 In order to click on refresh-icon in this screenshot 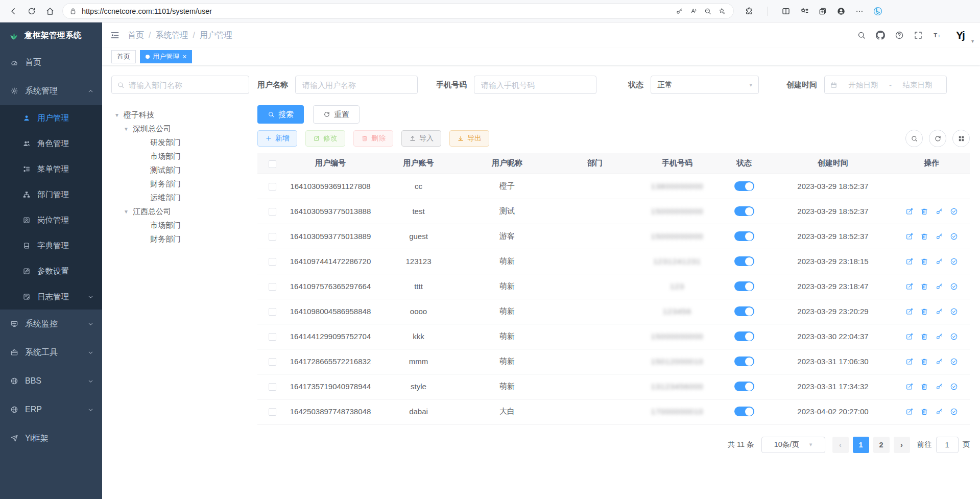, I will do `click(32, 11)`.